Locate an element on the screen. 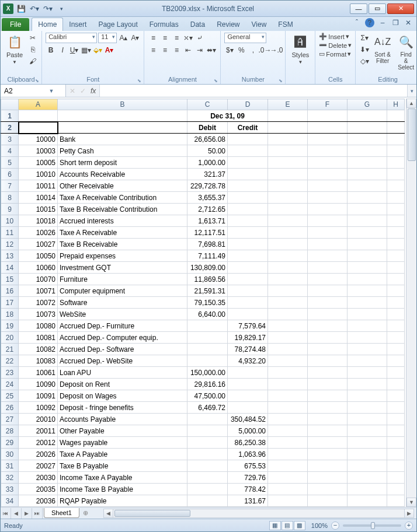 This screenshot has width=417, height=532. account-code: 10015 is located at coordinates (39, 209).